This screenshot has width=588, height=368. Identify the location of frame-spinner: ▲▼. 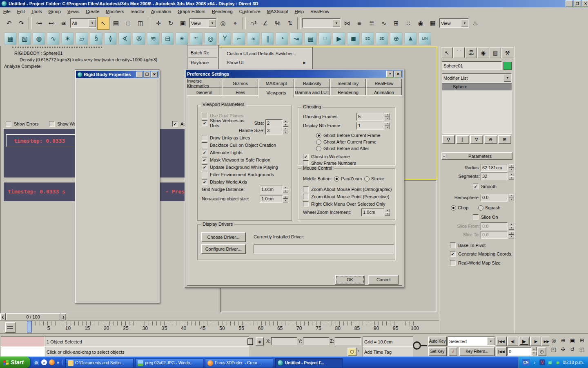
(534, 351).